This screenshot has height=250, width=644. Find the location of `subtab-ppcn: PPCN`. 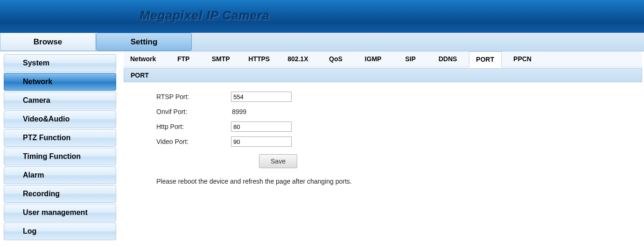

subtab-ppcn: PPCN is located at coordinates (523, 59).